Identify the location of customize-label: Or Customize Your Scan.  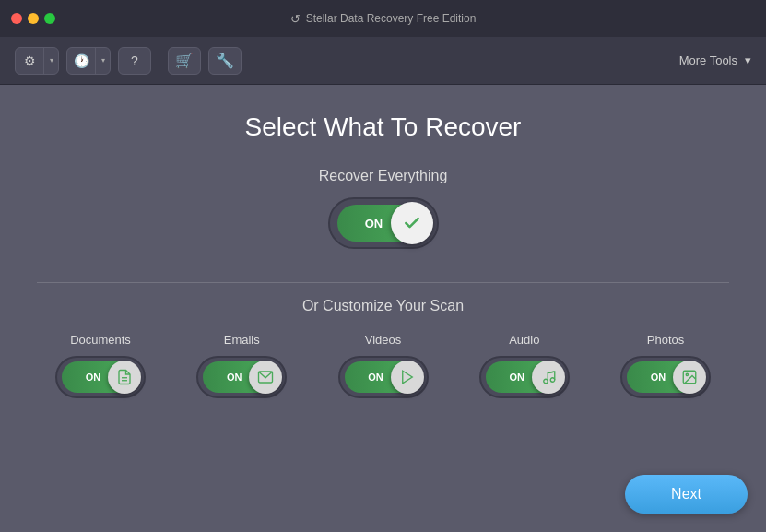
(383, 306).